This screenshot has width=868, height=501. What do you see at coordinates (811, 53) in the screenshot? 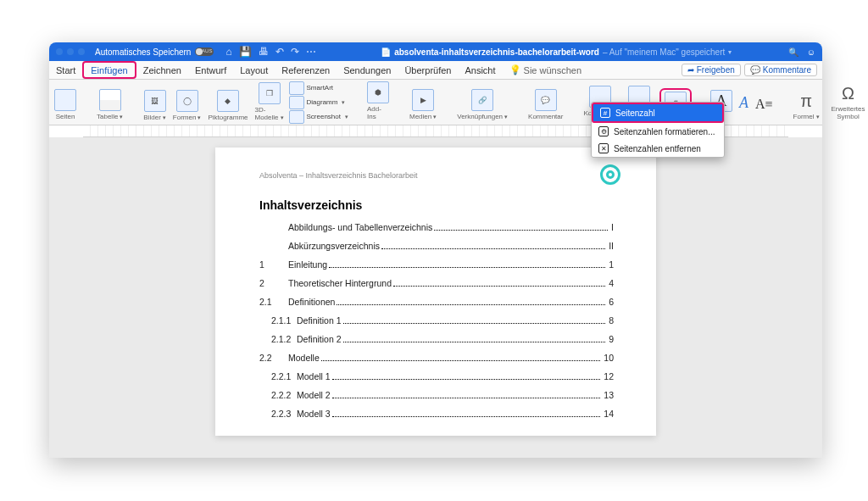
I see `emoji-icon: ☺` at bounding box center [811, 53].